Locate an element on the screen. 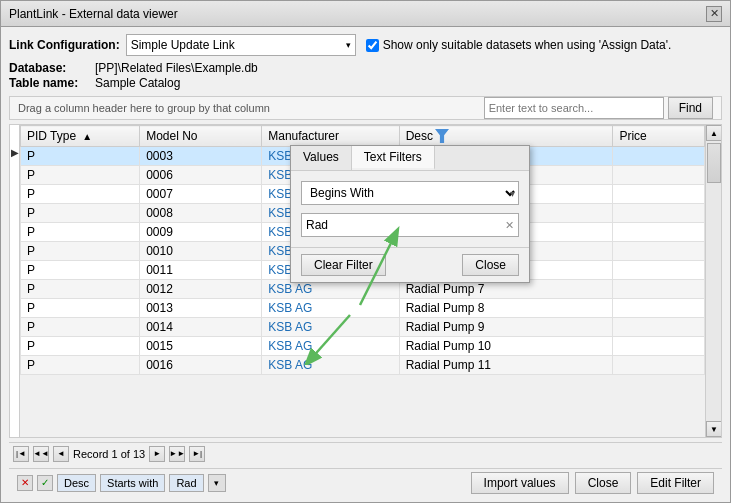  link-config-value: Simple Update Link is located at coordinates (183, 45).